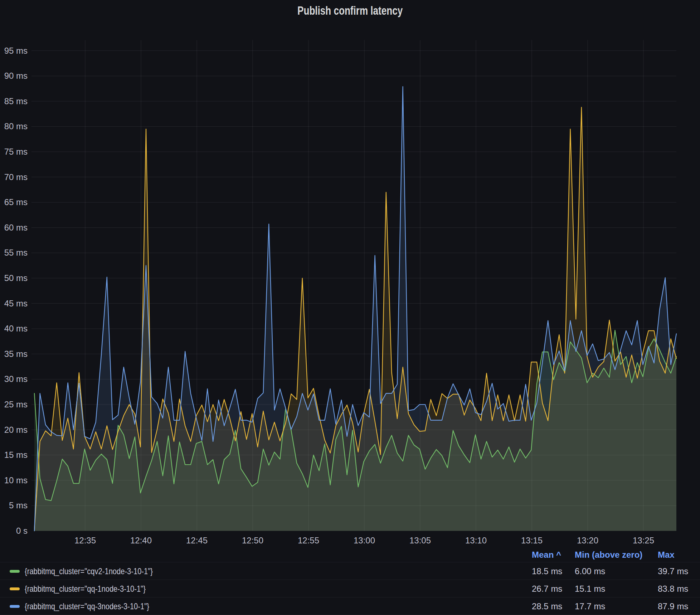 This screenshot has height=615, width=700. I want to click on svg-text: 40 ms, so click(16, 329).